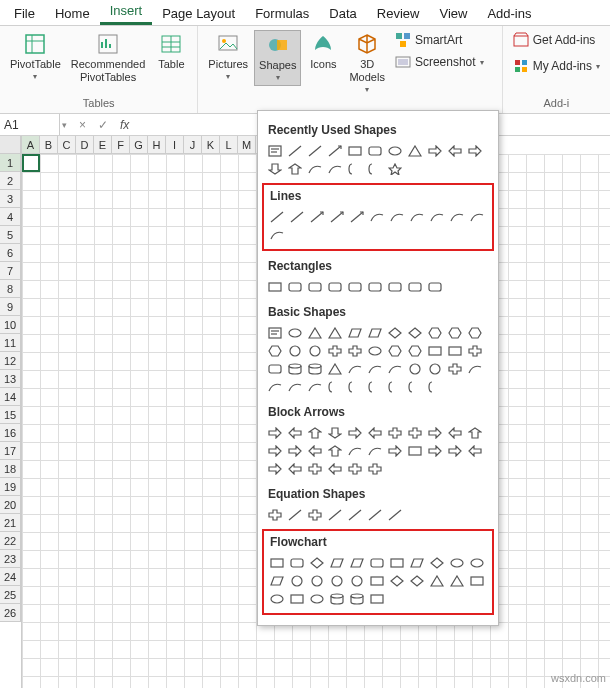 This screenshot has width=610, height=688. Describe the element at coordinates (10, 271) in the screenshot. I see `row-header-7: 7` at that location.